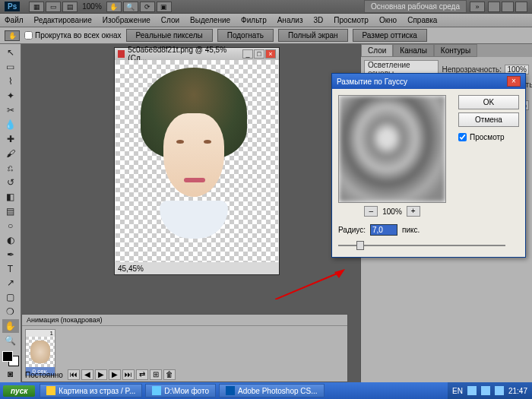 The image size is (532, 399). Describe the element at coordinates (44, 375) in the screenshot. I see `loop-selector: Постоянно` at that location.